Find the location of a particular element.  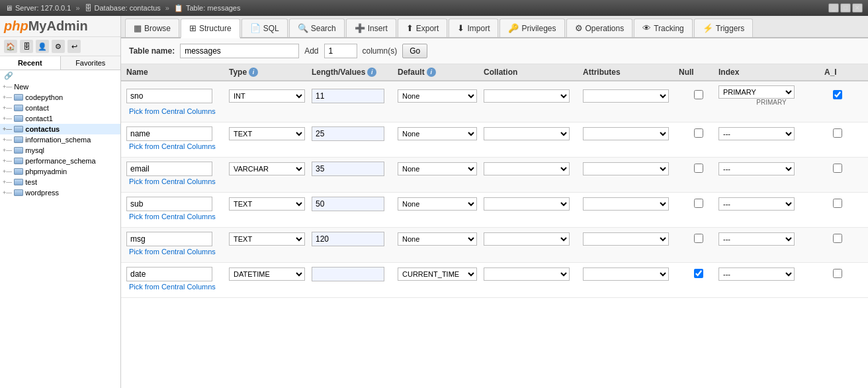

null-checkbox-sub is located at coordinates (699, 203).